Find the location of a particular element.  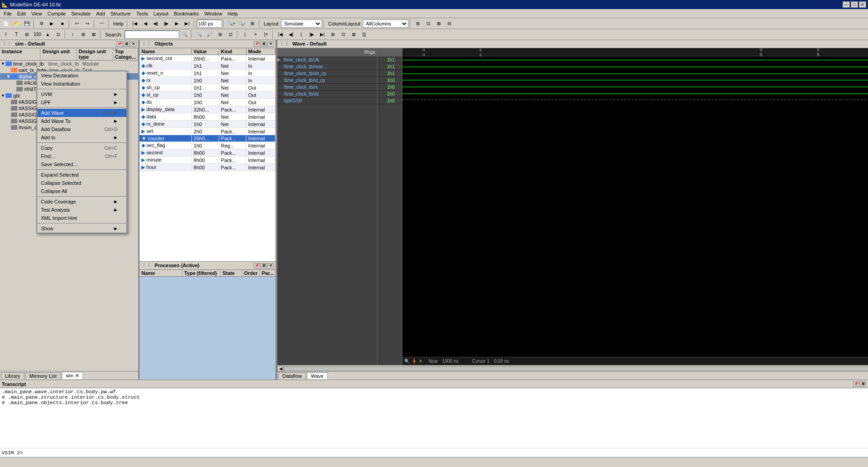

wave-scroll-left: ◀ is located at coordinates (281, 369).